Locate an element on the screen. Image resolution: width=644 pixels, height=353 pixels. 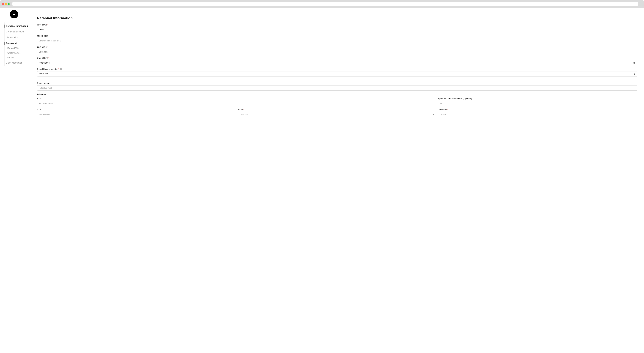
street-label: Street* is located at coordinates (236, 98).